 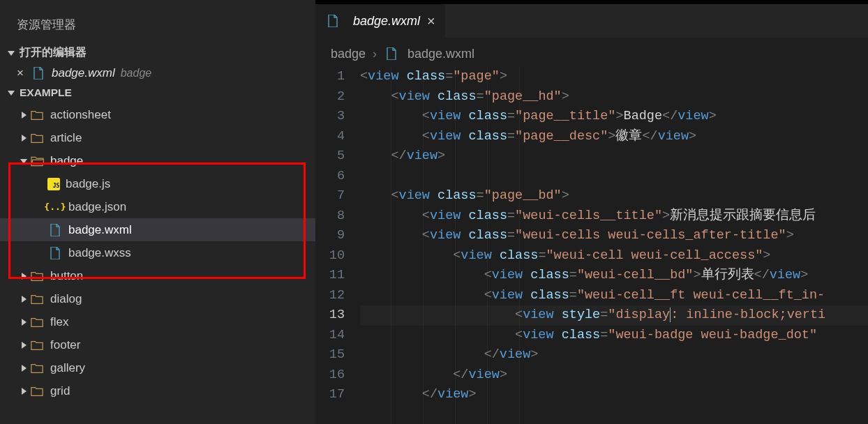 What do you see at coordinates (592, 52) in the screenshot?
I see `breadcrumbs: badge › badge.wxml` at bounding box center [592, 52].